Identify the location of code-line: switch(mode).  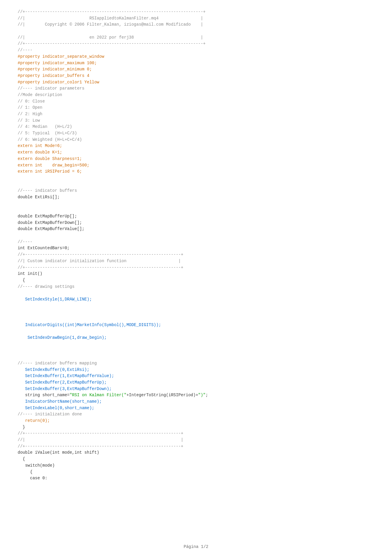
(36, 465).